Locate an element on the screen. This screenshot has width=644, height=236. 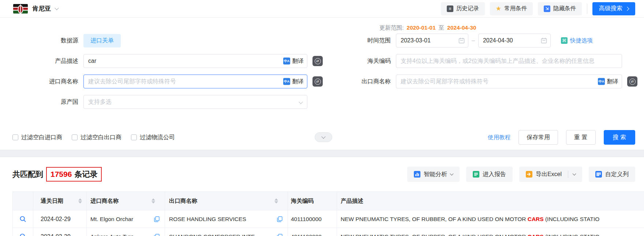
header-cell-exporter: 出口商名称 is located at coordinates (226, 201).